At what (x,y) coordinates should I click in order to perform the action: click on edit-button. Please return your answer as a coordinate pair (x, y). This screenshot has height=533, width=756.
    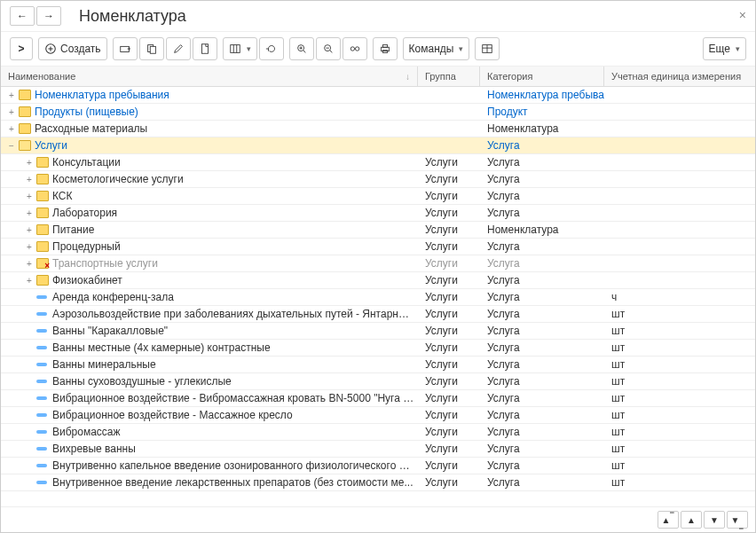
    Looking at the image, I should click on (178, 49).